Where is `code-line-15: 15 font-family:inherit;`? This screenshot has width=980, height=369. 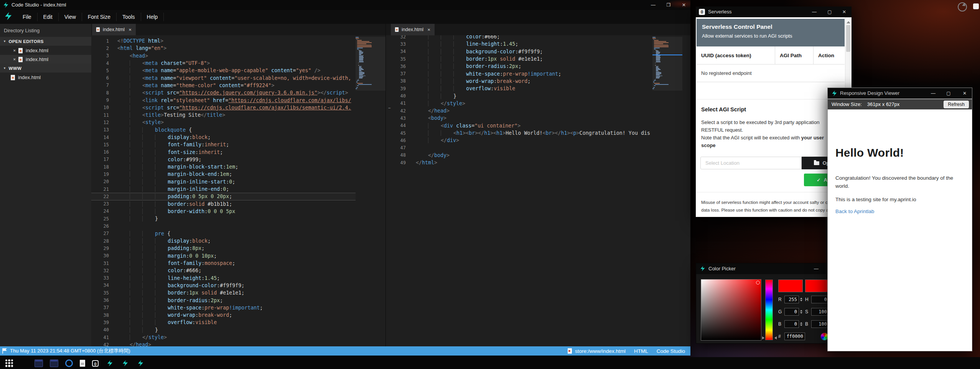
code-line-15: 15 font-family:inherit; is located at coordinates (239, 144).